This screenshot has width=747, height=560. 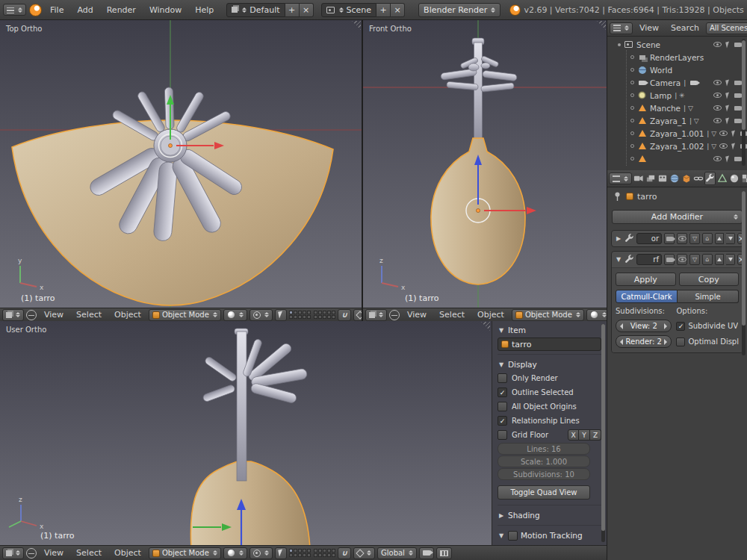 I want to click on only-render-toggle: Only Render, so click(x=550, y=378).